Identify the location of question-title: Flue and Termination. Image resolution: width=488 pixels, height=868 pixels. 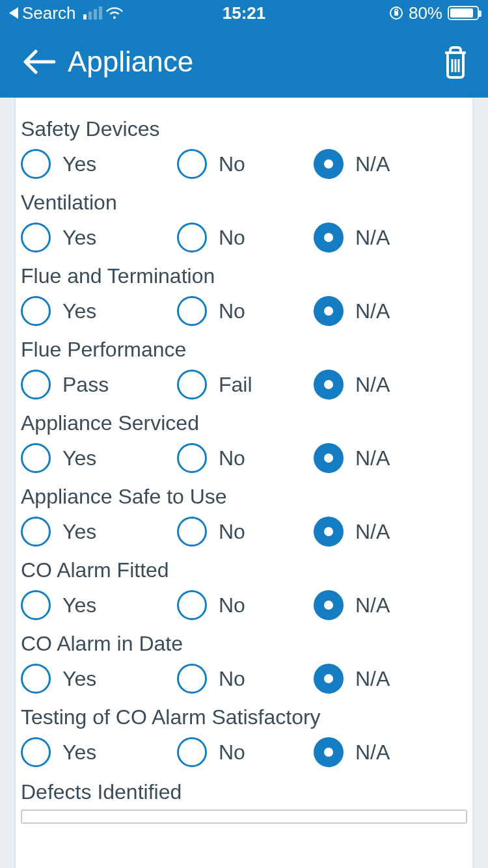
(244, 280).